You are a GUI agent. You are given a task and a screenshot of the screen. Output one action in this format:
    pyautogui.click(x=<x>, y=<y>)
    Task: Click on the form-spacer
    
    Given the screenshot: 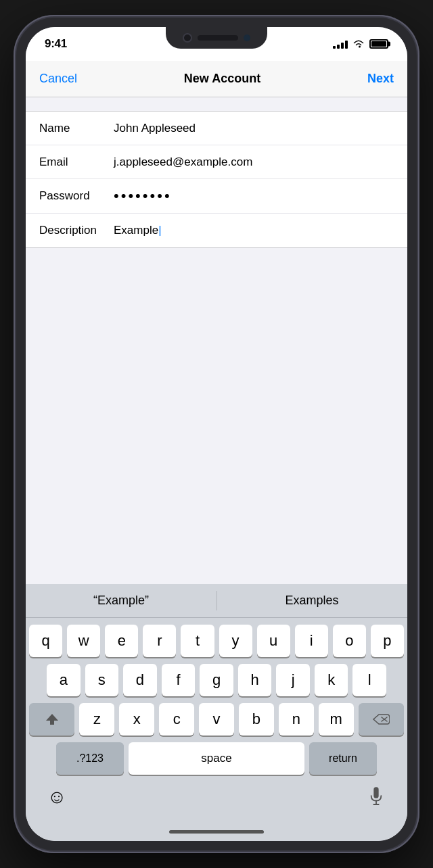 What is the action you would take?
    pyautogui.click(x=216, y=104)
    